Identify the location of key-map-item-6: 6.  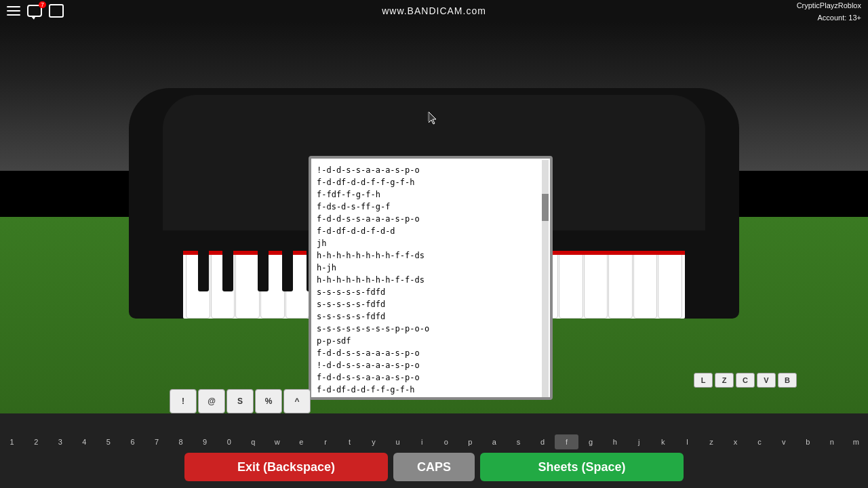
(133, 442).